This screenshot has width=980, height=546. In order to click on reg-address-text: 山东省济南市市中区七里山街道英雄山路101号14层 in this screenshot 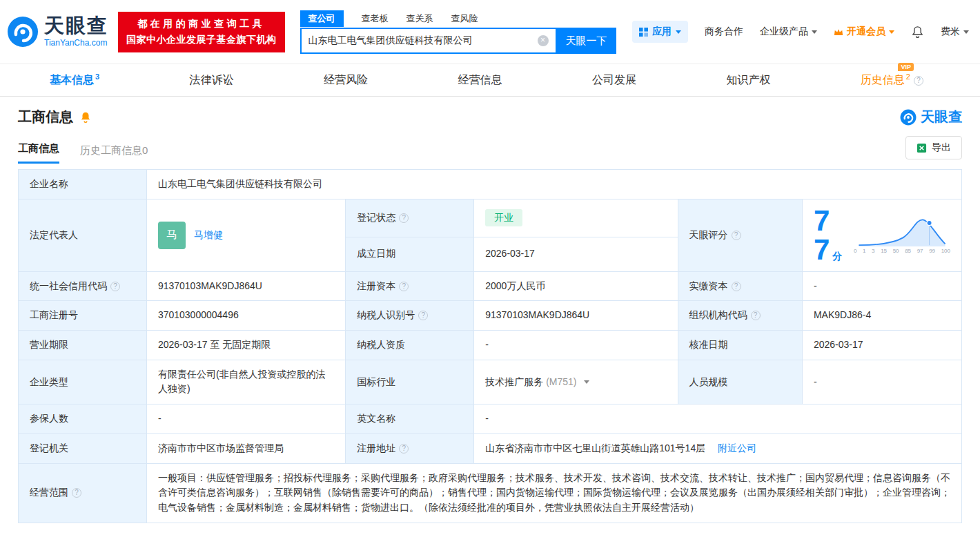, I will do `click(595, 448)`.